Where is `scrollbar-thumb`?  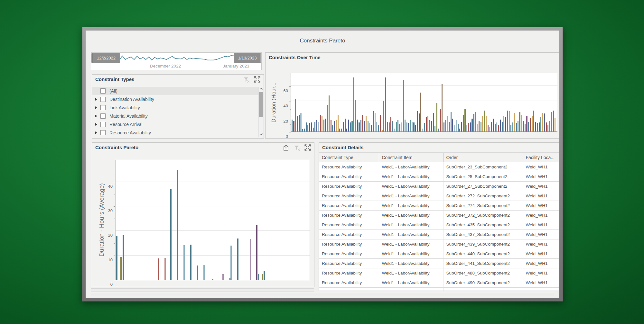 scrollbar-thumb is located at coordinates (261, 104).